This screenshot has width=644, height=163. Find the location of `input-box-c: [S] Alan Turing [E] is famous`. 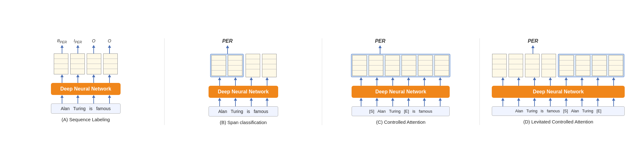

input-box-c: [S] Alan Turing [E] is famous is located at coordinates (401, 111).